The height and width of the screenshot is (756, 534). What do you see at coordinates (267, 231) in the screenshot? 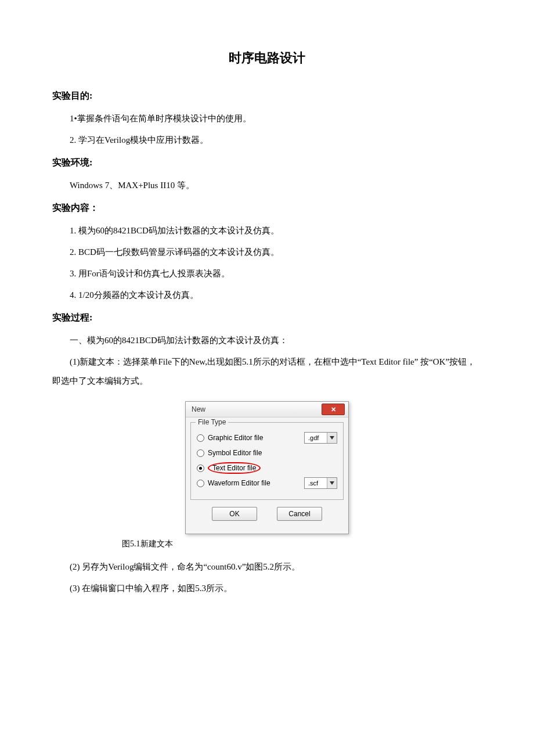
I see `content-item-1: 1. 模为60的8421BCD码加法计数器的文本设计及仿真。` at bounding box center [267, 231].